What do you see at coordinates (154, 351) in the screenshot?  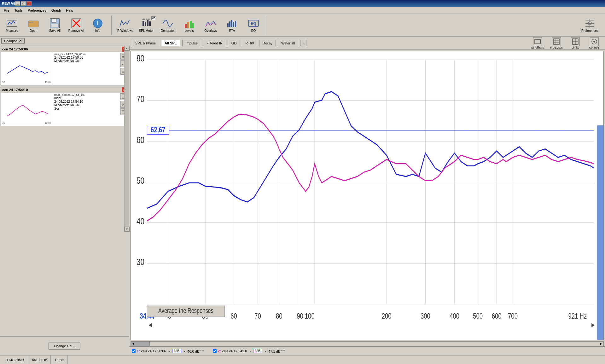 I see `meas-name-1: сен 24 17:50:06` at bounding box center [154, 351].